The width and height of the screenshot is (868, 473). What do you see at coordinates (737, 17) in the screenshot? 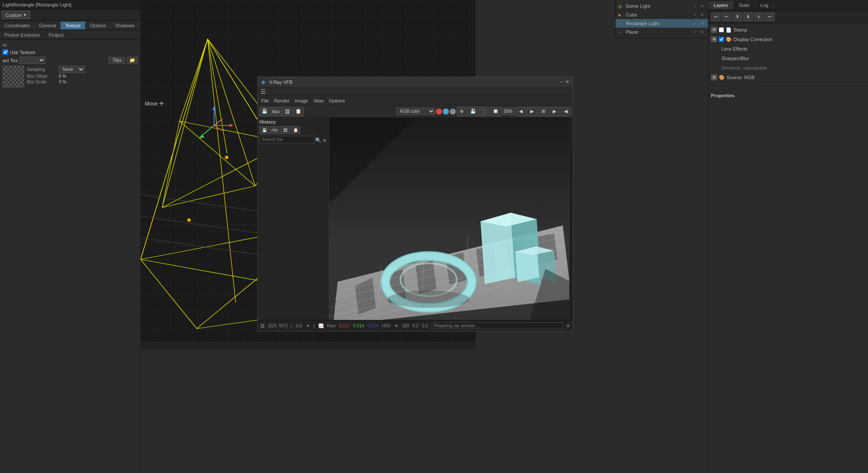
I see `layer-up-btn: ⬆` at bounding box center [737, 17].